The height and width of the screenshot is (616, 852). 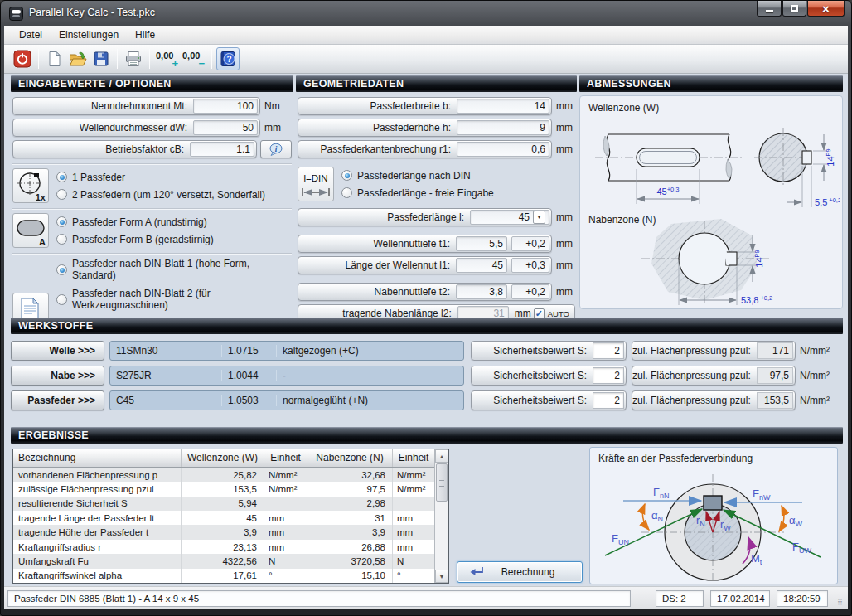 What do you see at coordinates (55, 59) in the screenshot?
I see `new-file-button` at bounding box center [55, 59].